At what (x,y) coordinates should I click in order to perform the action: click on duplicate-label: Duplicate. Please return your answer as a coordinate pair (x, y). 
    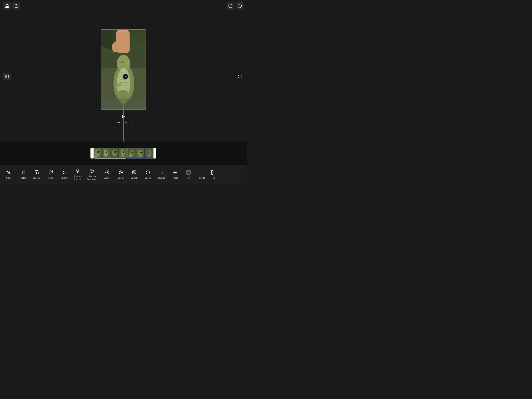
    Looking at the image, I should click on (37, 178).